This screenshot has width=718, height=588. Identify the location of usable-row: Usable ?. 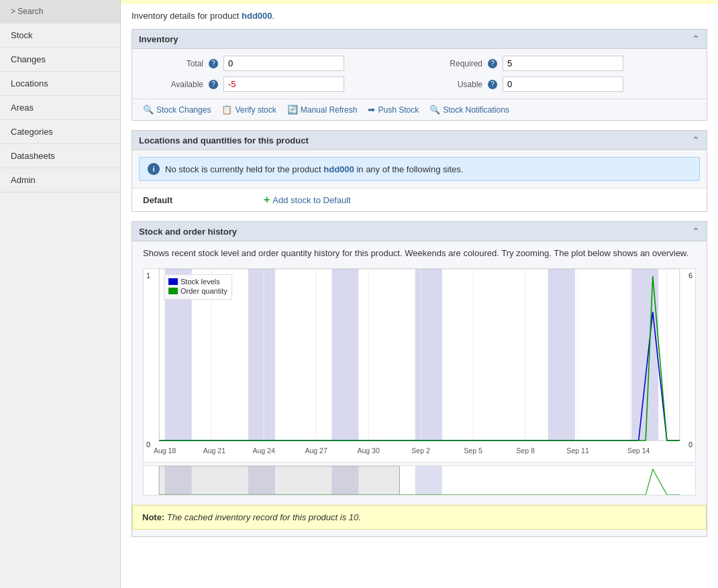
(559, 84).